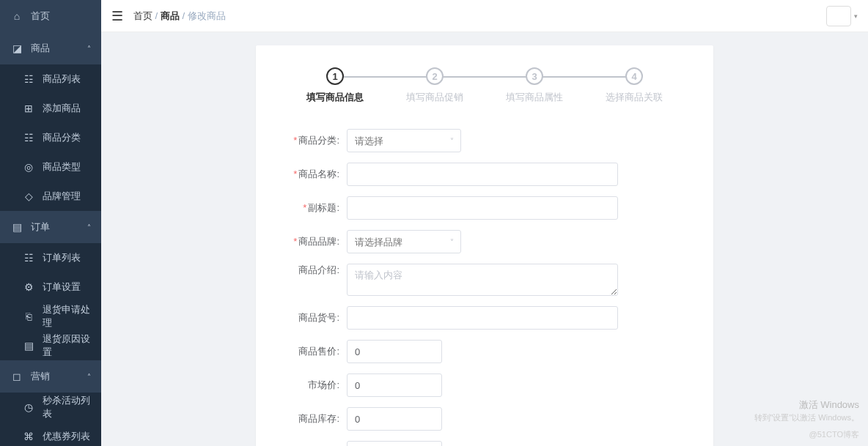 The height and width of the screenshot is (446, 868). Describe the element at coordinates (51, 48) in the screenshot. I see `sidebar-item-goods: ◪ 商品 ˄` at that location.